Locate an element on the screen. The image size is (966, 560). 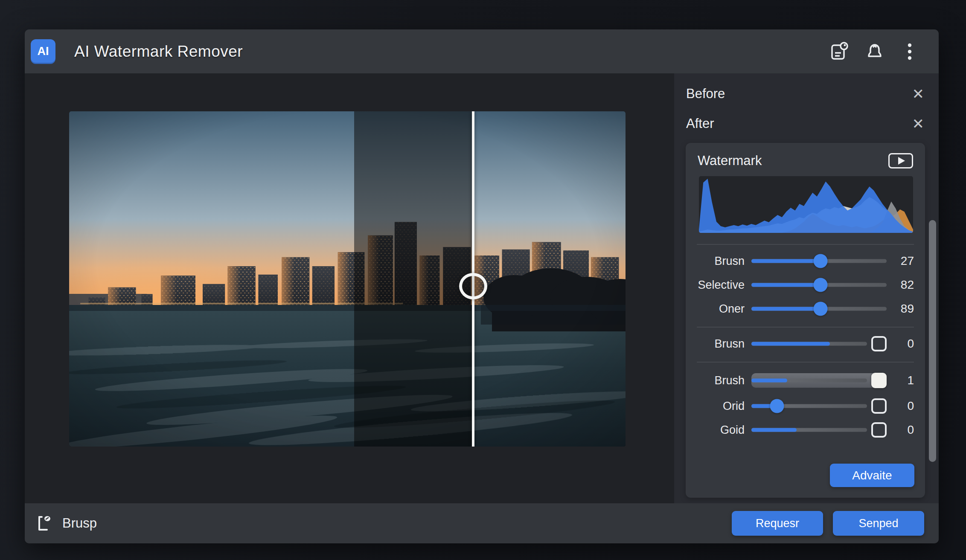
slider-row: Brush1 is located at coordinates (806, 380).